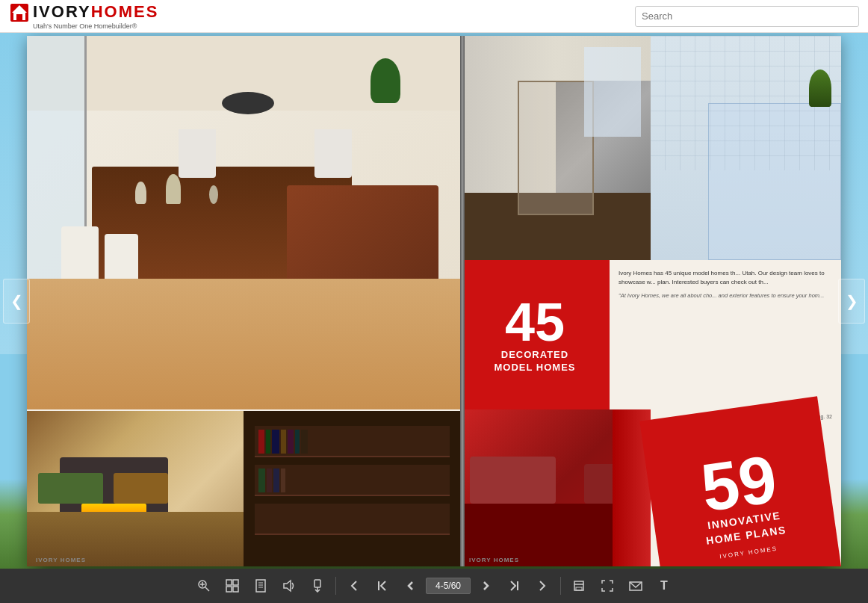  What do you see at coordinates (354, 586) in the screenshot?
I see `prev-arrow-icon` at bounding box center [354, 586].